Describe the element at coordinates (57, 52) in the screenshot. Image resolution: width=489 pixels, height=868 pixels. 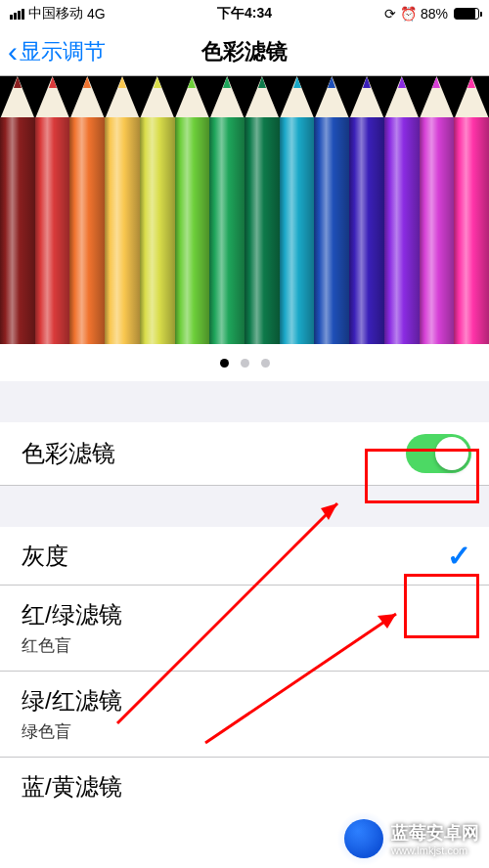
I see `back-button: ‹ 显示调节` at that location.